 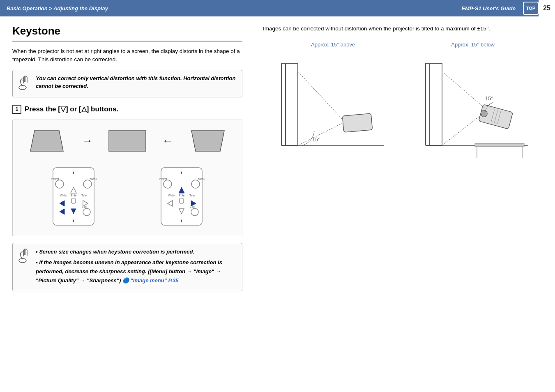 I want to click on trap-right2, so click(x=208, y=141).